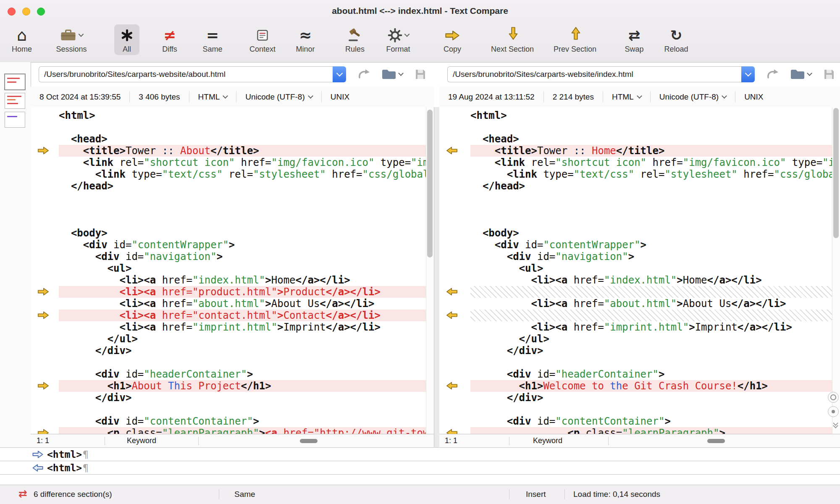 The image size is (840, 504). Describe the element at coordinates (246, 315) in the screenshot. I see `code-line: <li><a href="contact.html">Contact</a></…` at that location.